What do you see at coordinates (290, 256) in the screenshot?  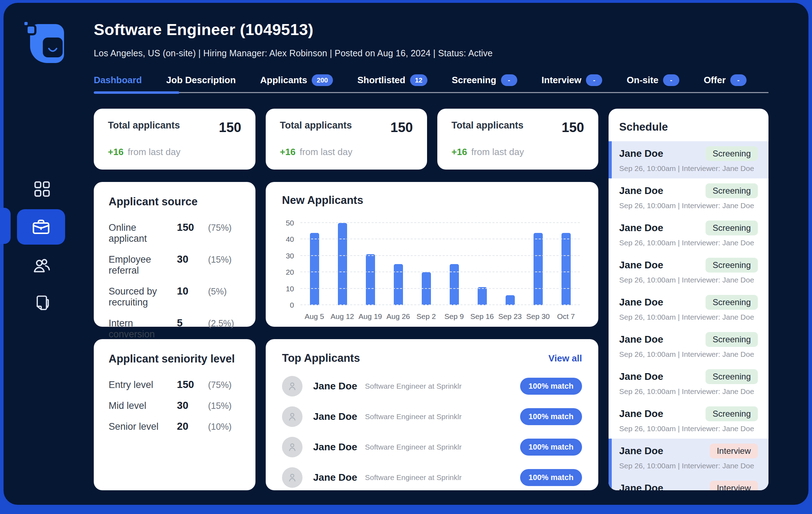 I see `y-axis-tick: 30` at bounding box center [290, 256].